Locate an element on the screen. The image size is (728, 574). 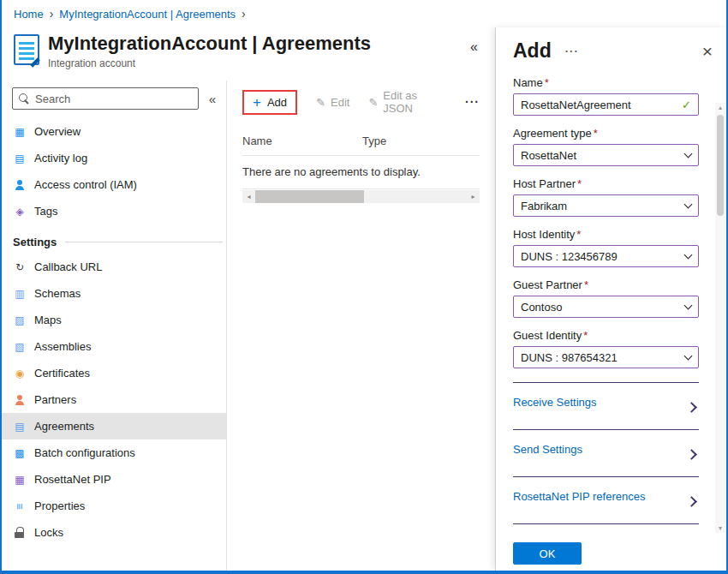
sidebar-item-label: Schemas is located at coordinates (57, 293).